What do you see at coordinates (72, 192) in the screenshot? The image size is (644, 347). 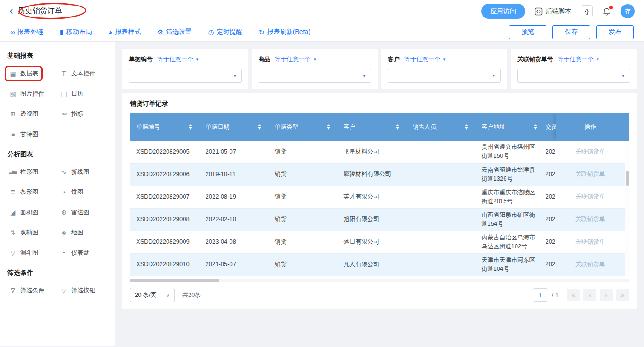 I see `sidebar-item-pie-chart: ◔饼图` at bounding box center [72, 192].